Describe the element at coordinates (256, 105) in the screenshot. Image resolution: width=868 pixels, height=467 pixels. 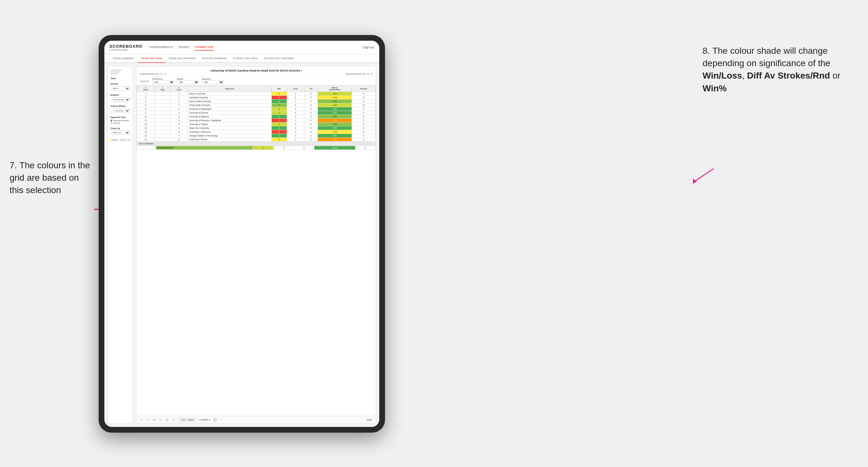
I see `table-row: 6 2 Florida State University 4 2 0 1.83 …` at that location.